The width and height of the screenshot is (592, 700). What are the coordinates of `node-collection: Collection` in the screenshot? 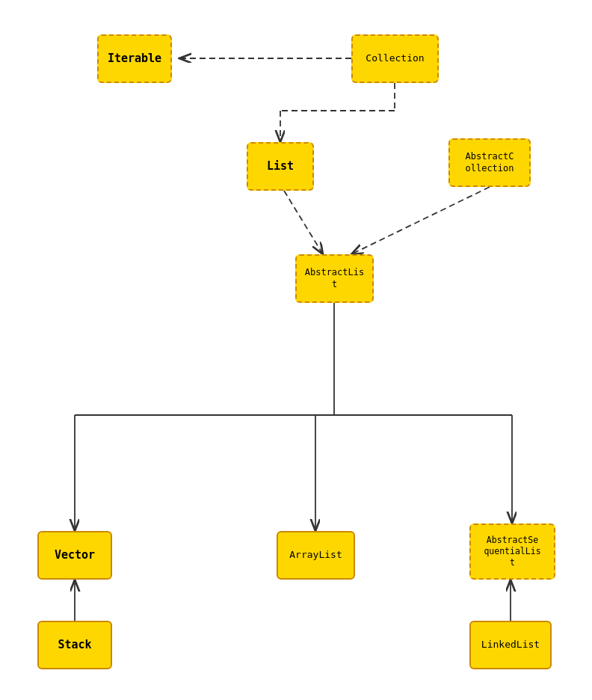 It's located at (395, 58).